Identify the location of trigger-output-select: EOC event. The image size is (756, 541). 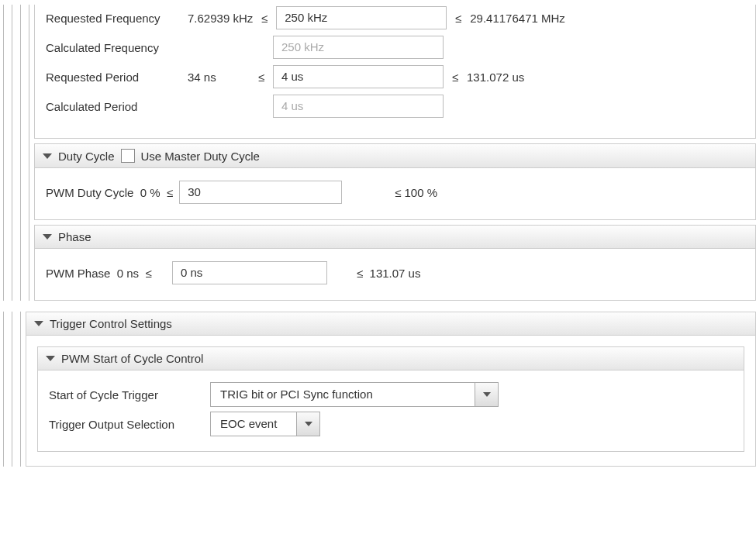
(265, 424).